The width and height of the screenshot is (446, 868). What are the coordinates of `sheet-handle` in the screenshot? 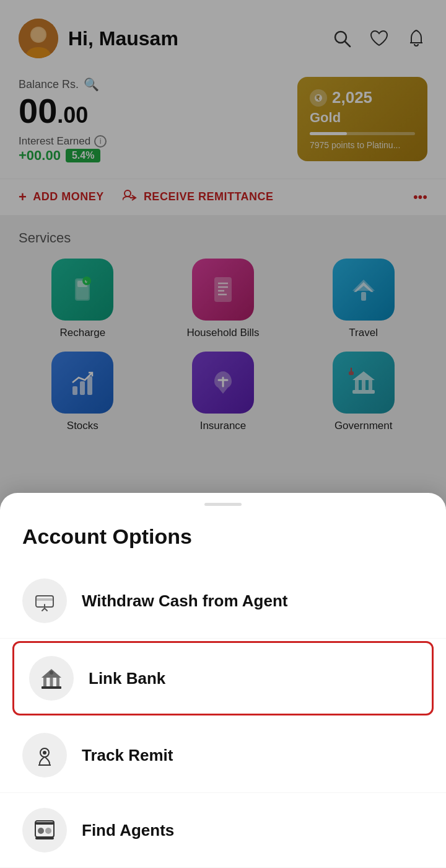 It's located at (223, 505).